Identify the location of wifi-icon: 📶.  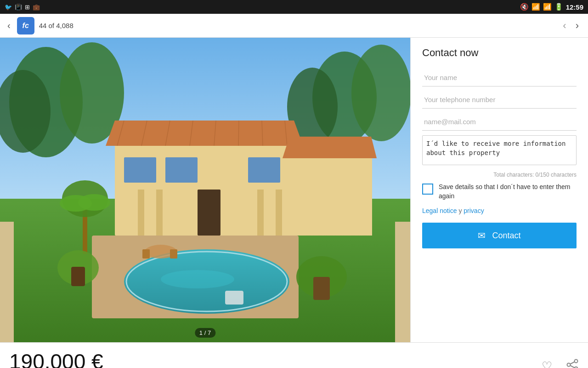
(536, 7).